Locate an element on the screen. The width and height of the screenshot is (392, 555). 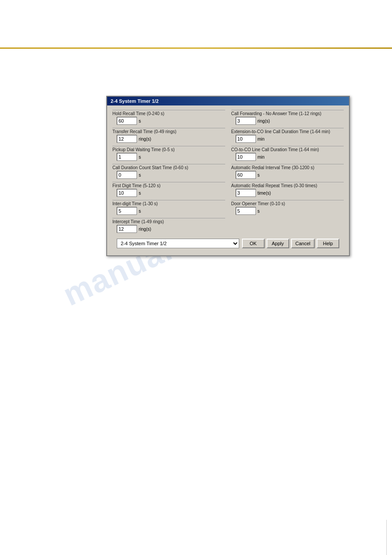
apply-button: Apply is located at coordinates (278, 243).